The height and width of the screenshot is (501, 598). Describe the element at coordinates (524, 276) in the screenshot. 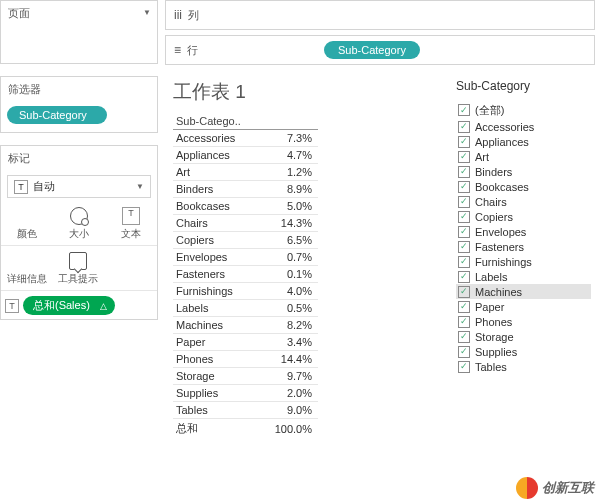

I see `filter-item: ✓Labels` at that location.